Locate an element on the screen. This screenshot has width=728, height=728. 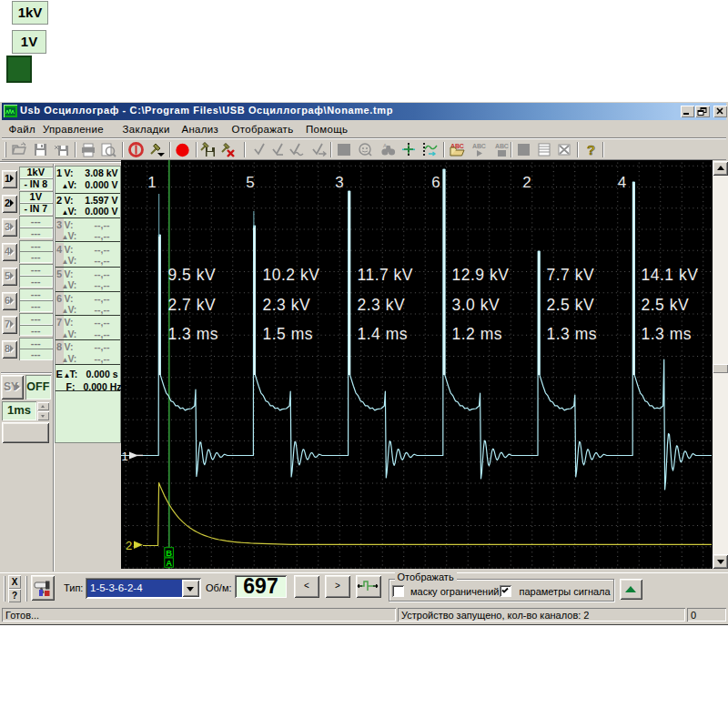
svg-text: 7.7 kV is located at coordinates (571, 275).